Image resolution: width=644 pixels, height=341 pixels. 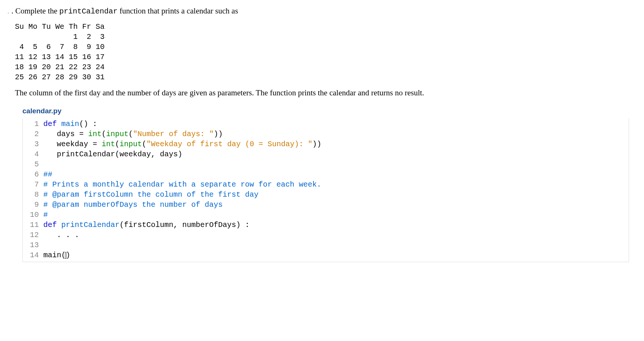 I want to click on code-line: 4 printCalendar(weekday, days), so click(x=326, y=154).